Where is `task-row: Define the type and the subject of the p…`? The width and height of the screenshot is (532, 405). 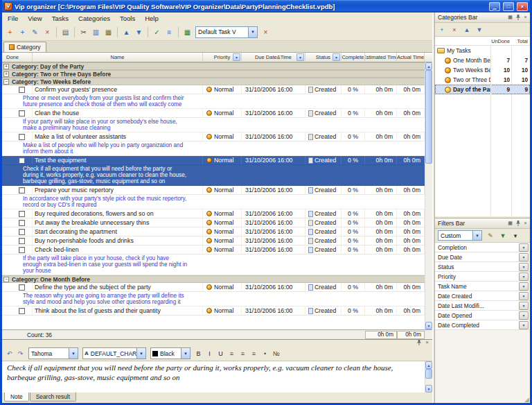
task-row: Define the type and the subject of the p… is located at coordinates (213, 287).